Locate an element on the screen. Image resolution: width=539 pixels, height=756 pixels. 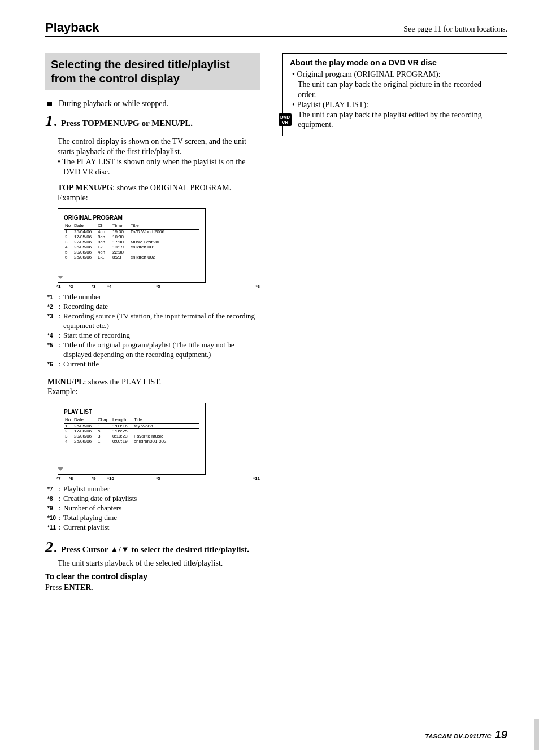
footnote-value: Playlist number is located at coordinates (162, 489).